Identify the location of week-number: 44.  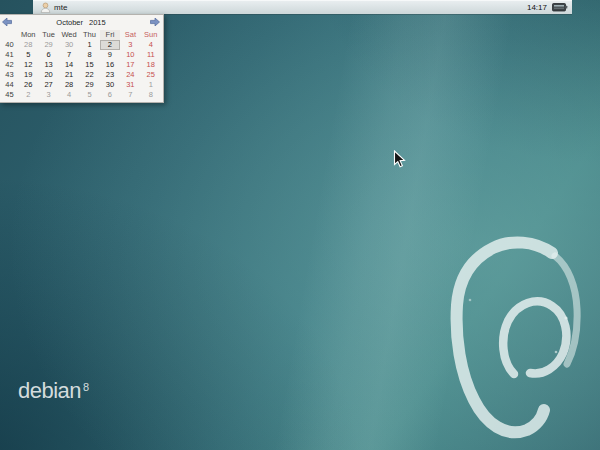
(10, 85).